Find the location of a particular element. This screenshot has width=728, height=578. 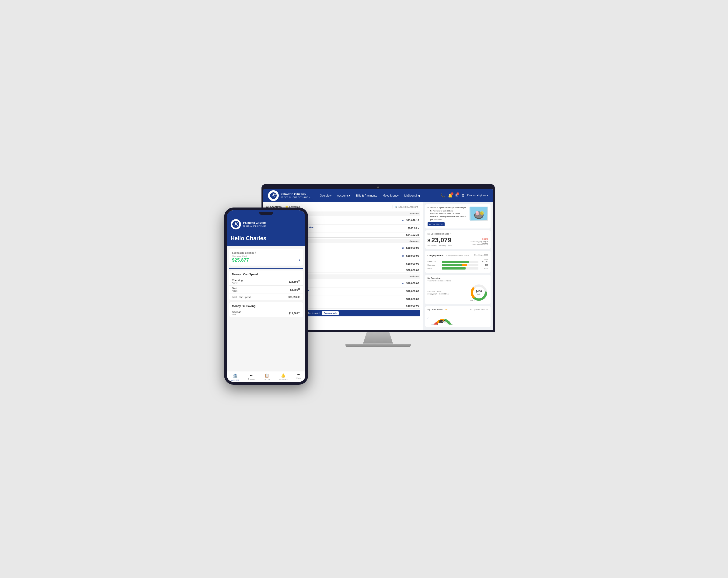

mobile-total-spend-amount: $33,596.08 is located at coordinates (294, 297).